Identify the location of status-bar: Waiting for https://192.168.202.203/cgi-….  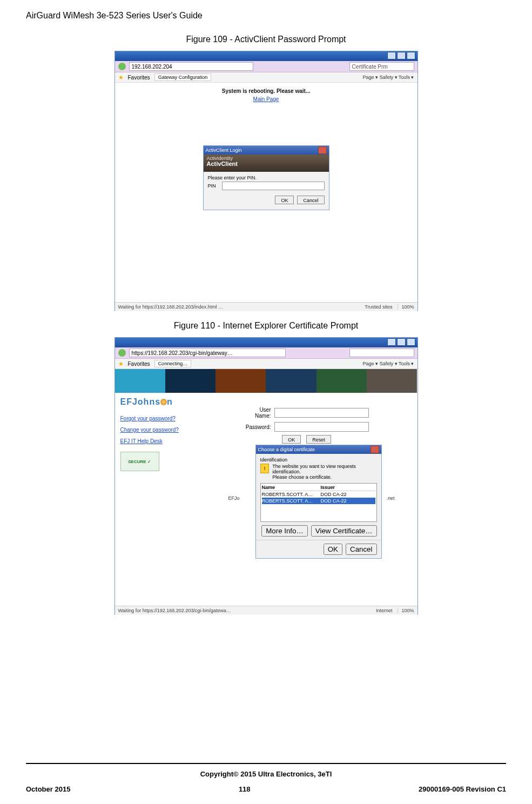
(266, 611).